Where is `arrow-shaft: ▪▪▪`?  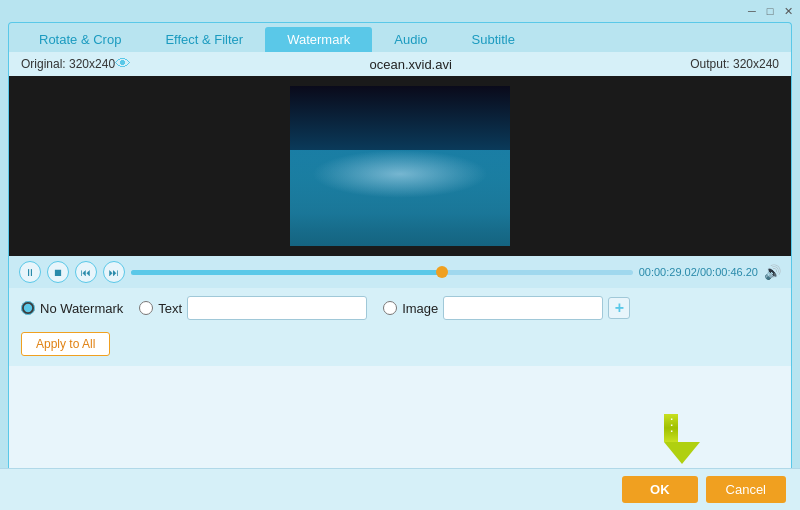
arrow-shaft: ▪▪▪ is located at coordinates (671, 428).